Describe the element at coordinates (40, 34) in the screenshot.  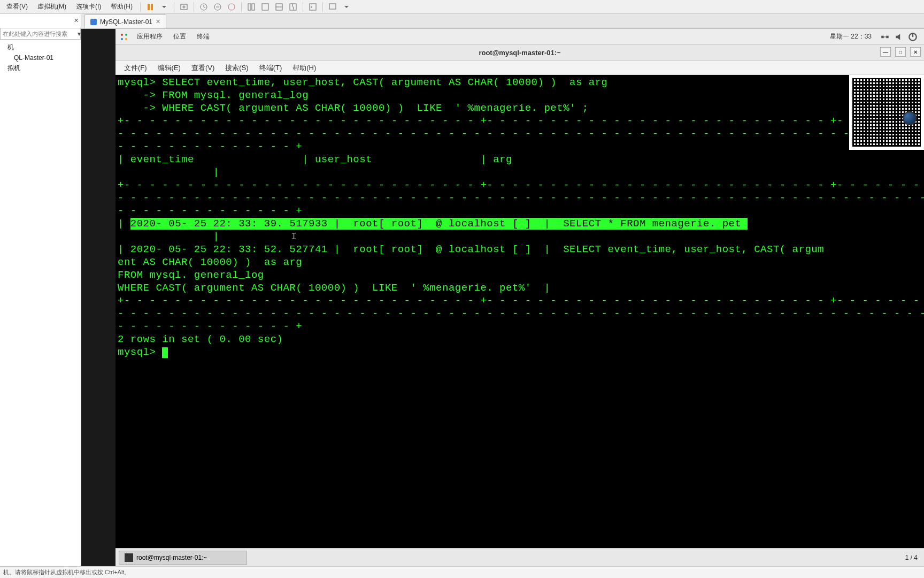
I see `search-input` at that location.